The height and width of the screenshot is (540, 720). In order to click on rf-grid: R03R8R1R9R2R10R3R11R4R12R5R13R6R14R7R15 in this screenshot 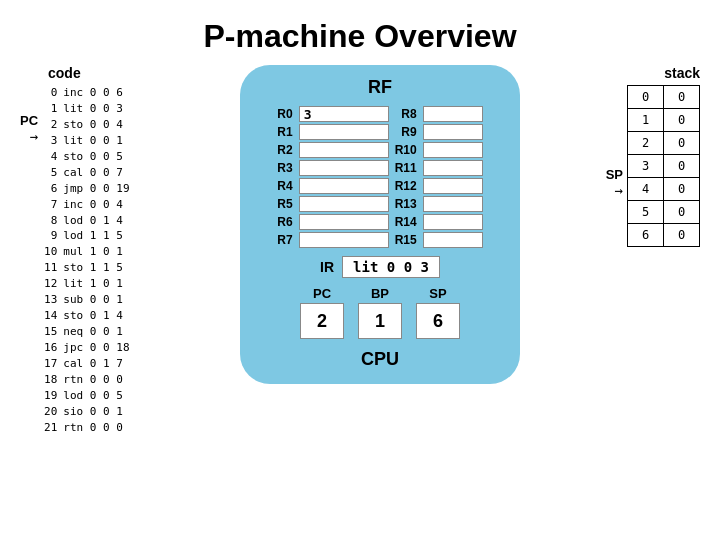, I will do `click(380, 177)`.